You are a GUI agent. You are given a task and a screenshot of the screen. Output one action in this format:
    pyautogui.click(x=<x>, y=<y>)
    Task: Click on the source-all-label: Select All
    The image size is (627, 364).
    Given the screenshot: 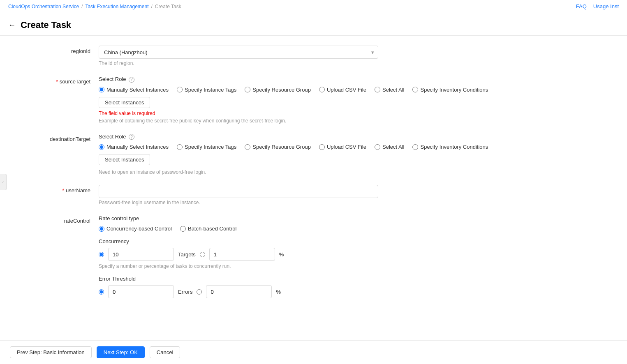 What is the action you would take?
    pyautogui.click(x=393, y=90)
    